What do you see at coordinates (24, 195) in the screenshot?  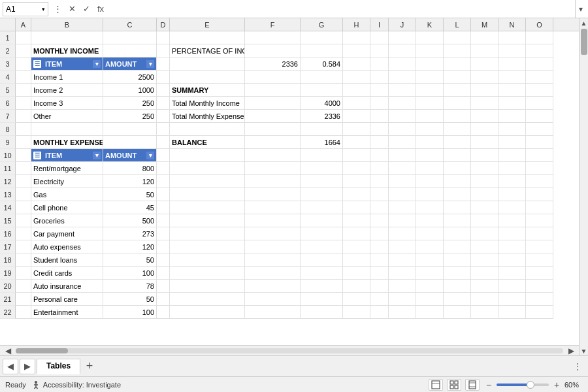 I see `cell-A13` at bounding box center [24, 195].